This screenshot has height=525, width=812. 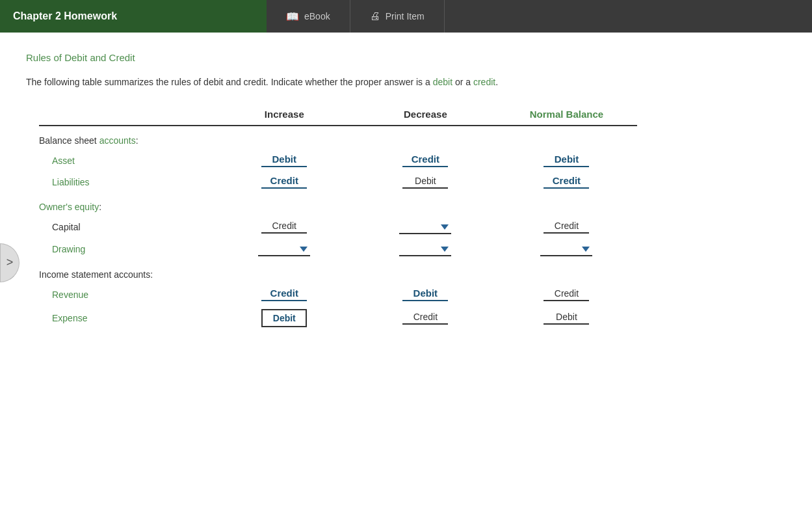 I want to click on expense-label: Expense, so click(x=126, y=318).